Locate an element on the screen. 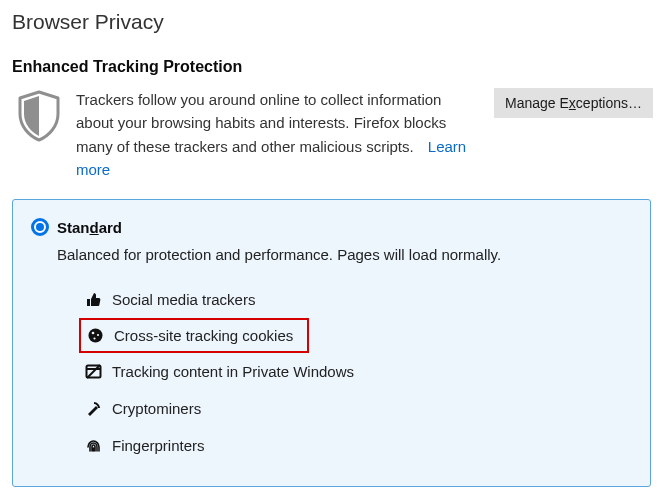 This screenshot has height=500, width=663. list-item-private-windows: Tracking content in Private Windows is located at coordinates (356, 372).